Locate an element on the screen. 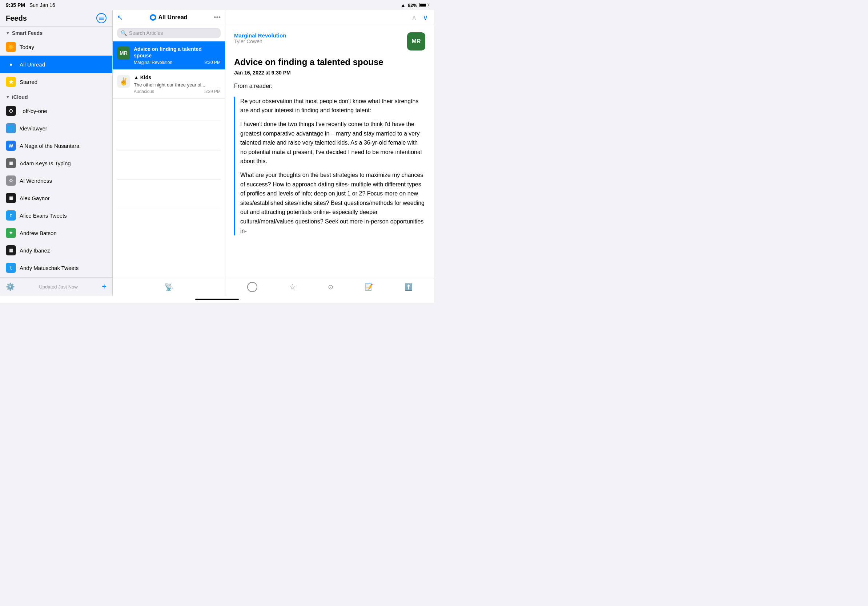 This screenshot has height=606, width=868. back-nav-icon: ↖ is located at coordinates (120, 17).